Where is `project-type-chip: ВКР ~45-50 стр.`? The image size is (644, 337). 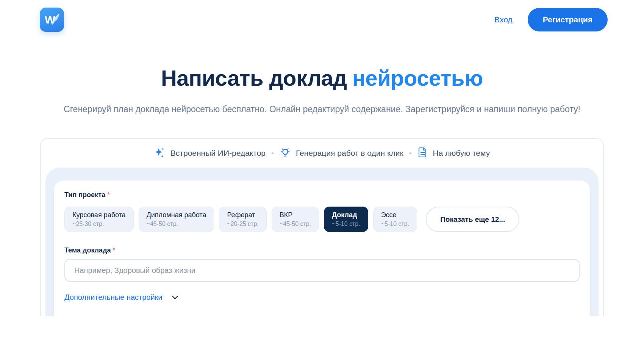
project-type-chip: ВКР ~45-50 стр. is located at coordinates (295, 219).